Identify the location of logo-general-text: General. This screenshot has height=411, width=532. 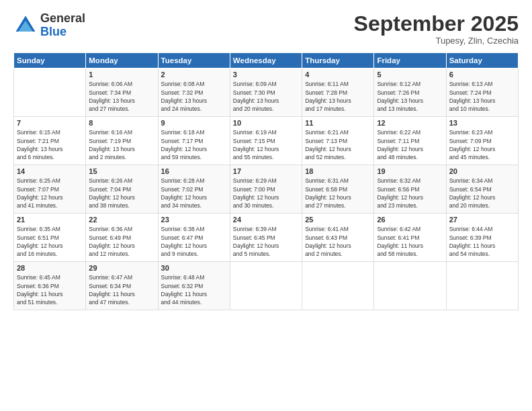
(63, 19).